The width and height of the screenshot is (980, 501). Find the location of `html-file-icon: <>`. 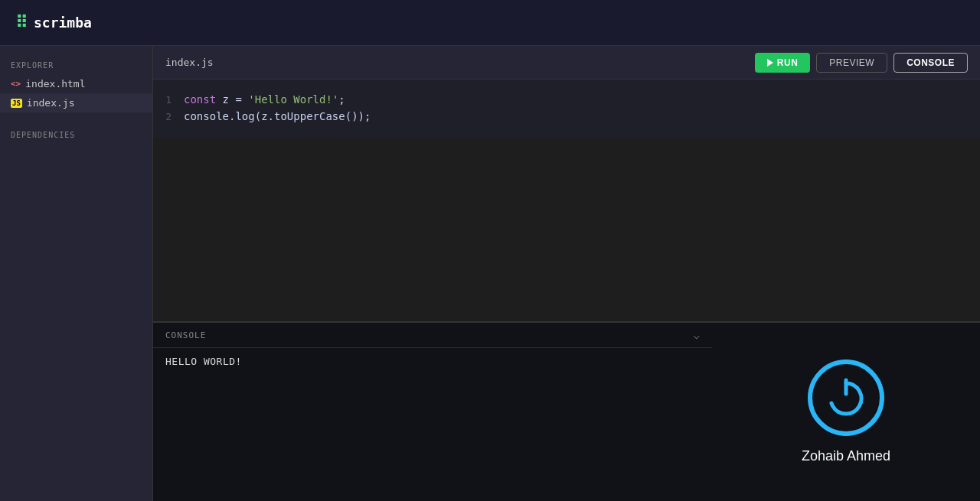

html-file-icon: <> is located at coordinates (15, 84).